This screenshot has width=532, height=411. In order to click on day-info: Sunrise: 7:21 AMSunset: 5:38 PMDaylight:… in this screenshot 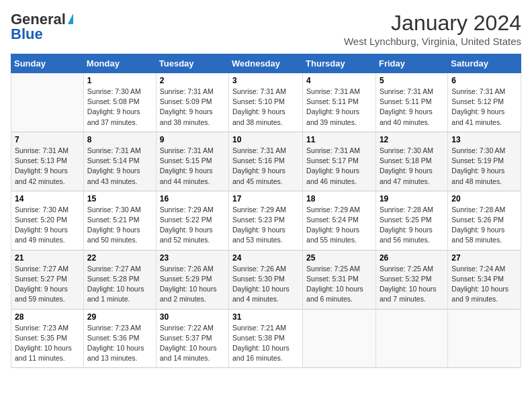, I will do `click(266, 344)`.